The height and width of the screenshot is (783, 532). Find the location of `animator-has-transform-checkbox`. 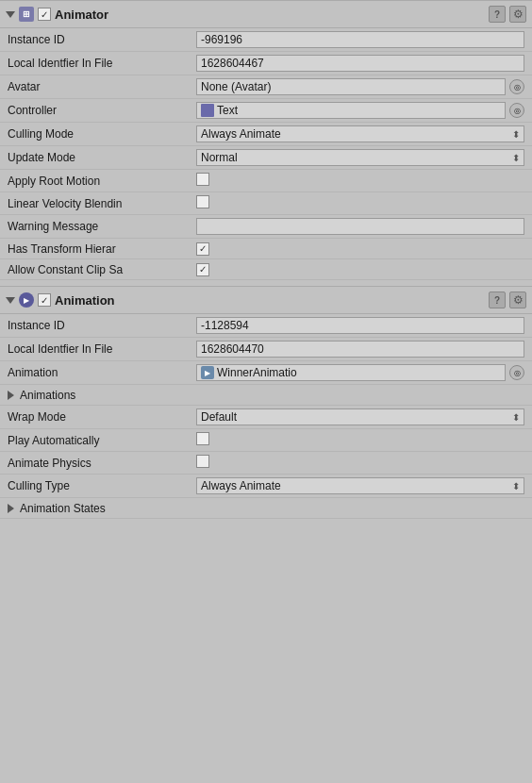

animator-has-transform-checkbox is located at coordinates (203, 249).